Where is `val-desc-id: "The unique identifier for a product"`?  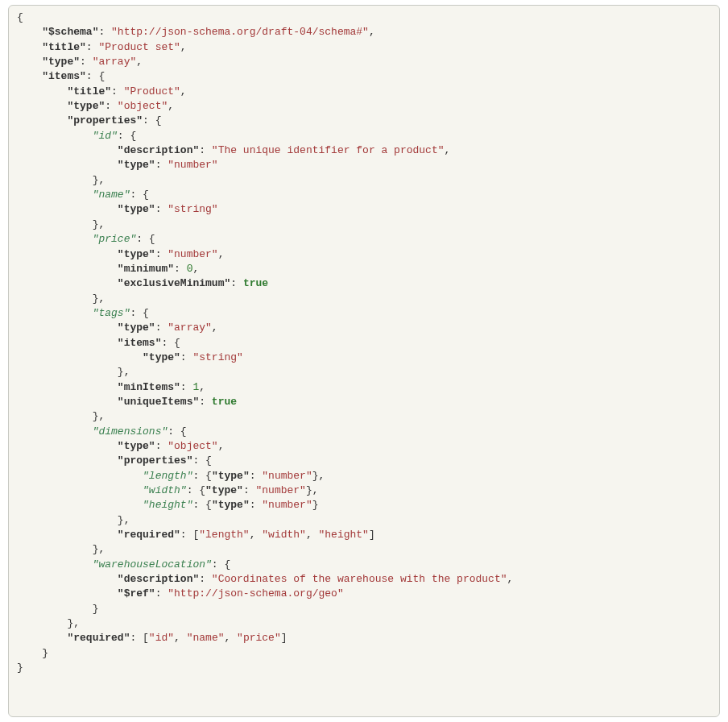
val-desc-id: "The unique identifier for a product" is located at coordinates (329, 150).